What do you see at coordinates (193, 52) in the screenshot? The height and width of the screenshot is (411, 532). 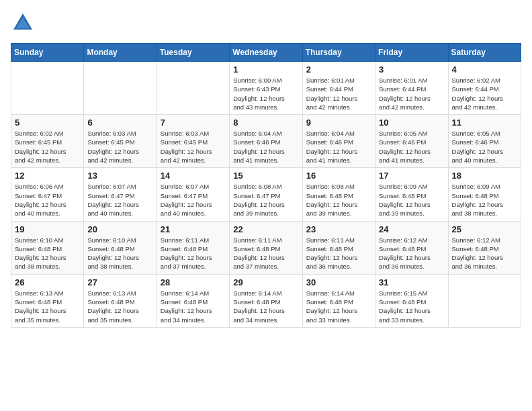 I see `col-header-tuesday: Tuesday` at bounding box center [193, 52].